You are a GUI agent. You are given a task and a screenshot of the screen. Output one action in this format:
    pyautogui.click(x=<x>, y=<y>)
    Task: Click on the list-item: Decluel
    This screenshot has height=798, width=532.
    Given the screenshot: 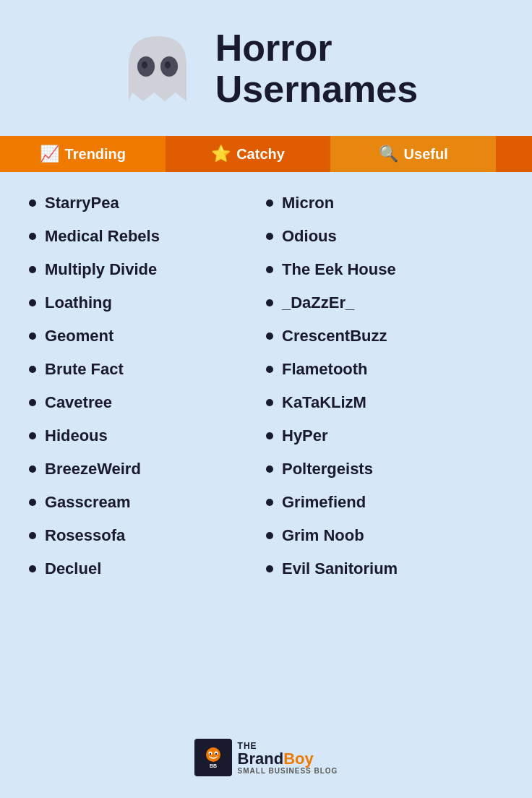 What is the action you would take?
    pyautogui.click(x=147, y=569)
    